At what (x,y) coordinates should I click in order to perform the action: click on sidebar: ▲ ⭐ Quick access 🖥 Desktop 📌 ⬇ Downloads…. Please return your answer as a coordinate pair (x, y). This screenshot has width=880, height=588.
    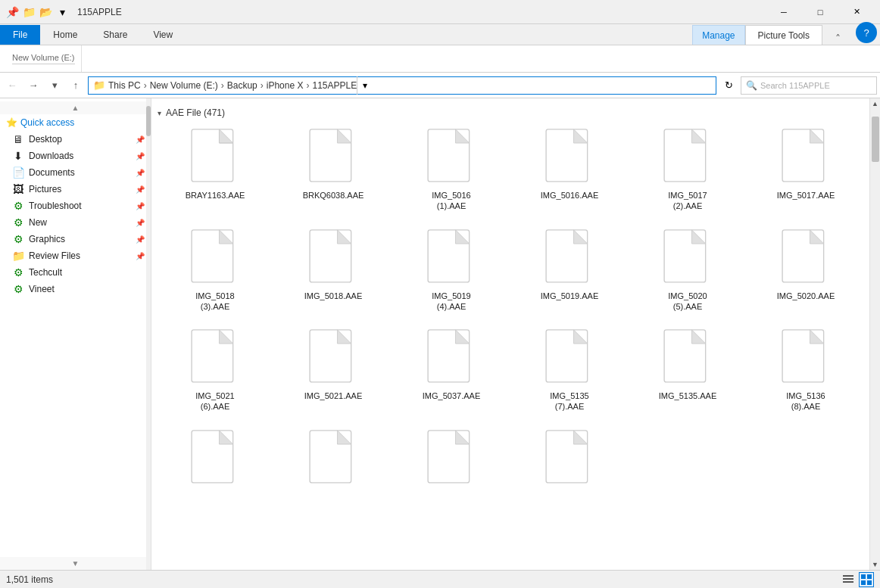
    Looking at the image, I should click on (76, 334).